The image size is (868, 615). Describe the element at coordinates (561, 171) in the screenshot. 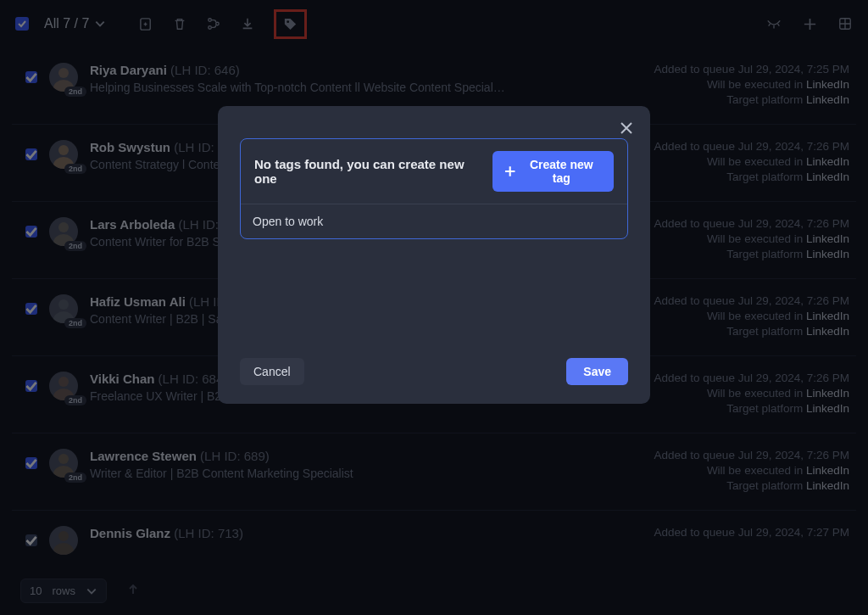

I see `create-btn-label: Create new tag` at that location.